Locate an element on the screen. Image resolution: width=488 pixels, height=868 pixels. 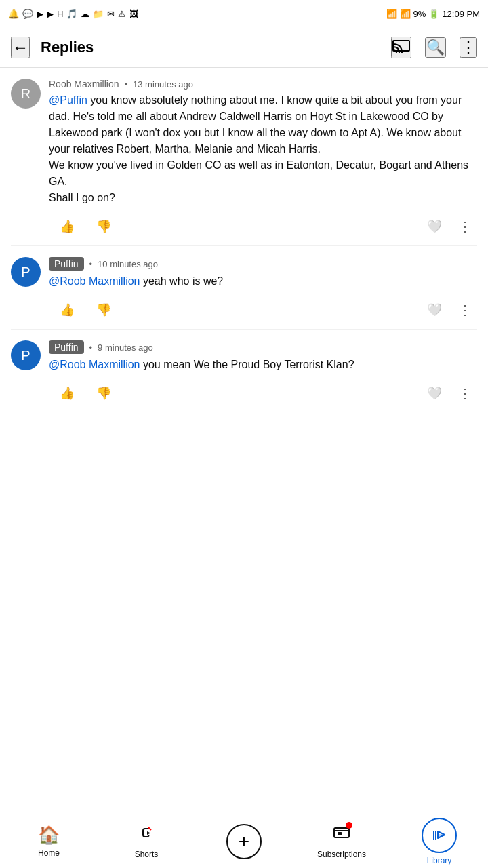
plus-icon: + is located at coordinates (244, 842).